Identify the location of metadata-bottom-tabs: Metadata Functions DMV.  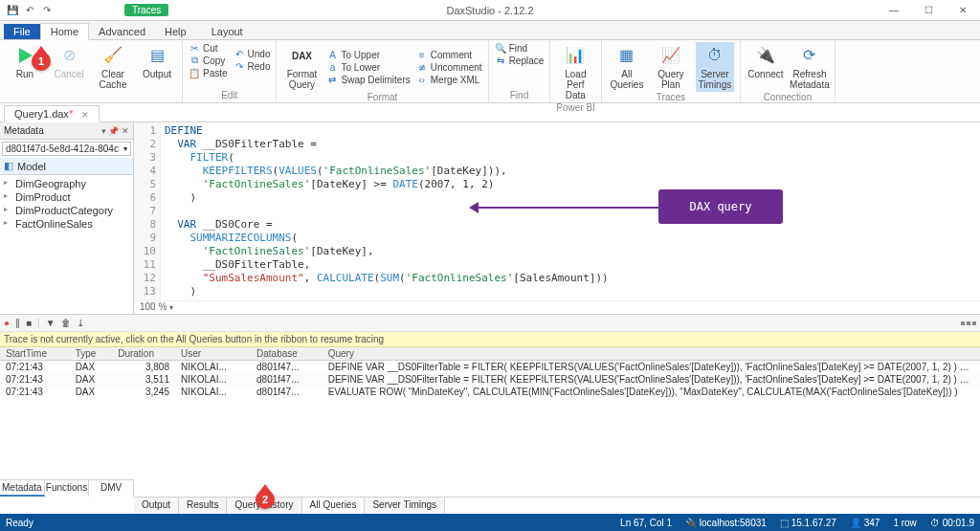
(67, 488).